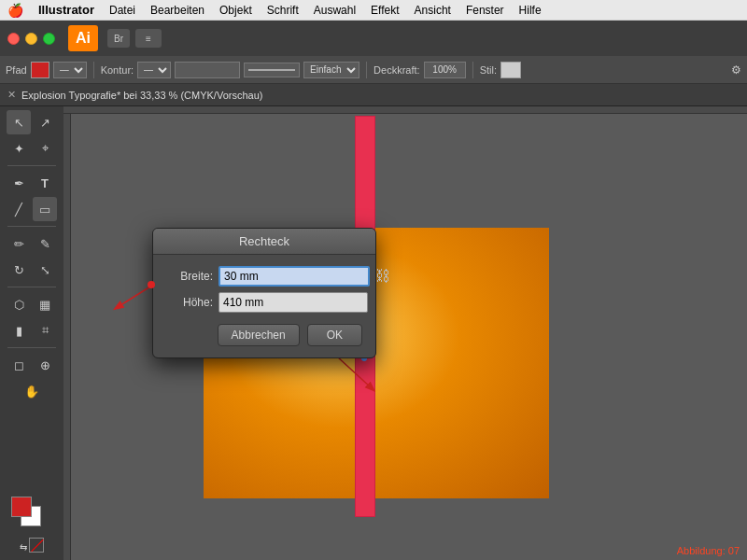  Describe the element at coordinates (32, 330) in the screenshot. I see `tool-group-misc: ▮ ⌗` at that location.